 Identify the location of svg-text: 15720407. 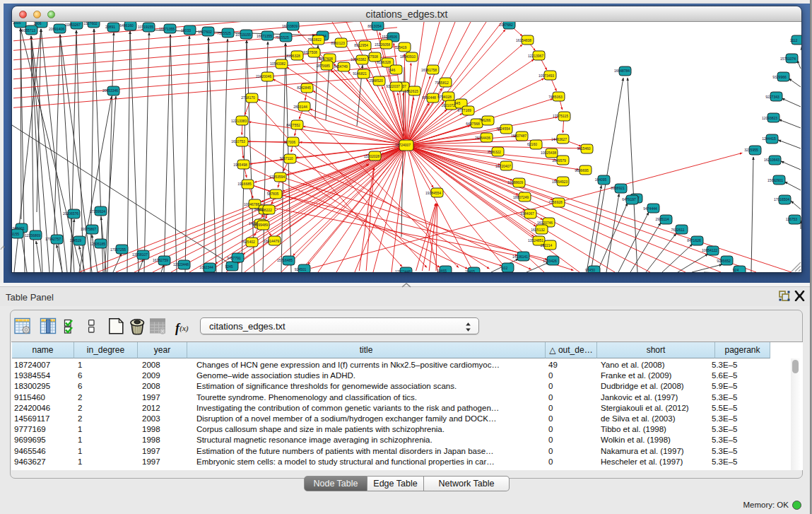
(503, 166).